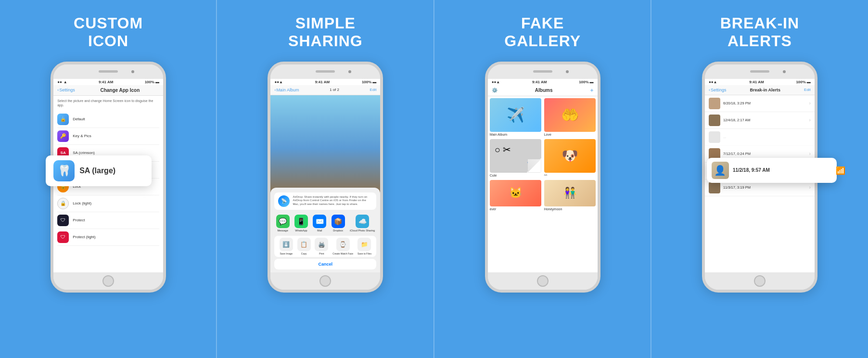 The width and height of the screenshot is (868, 358). What do you see at coordinates (760, 120) in the screenshot?
I see `alert-row-2: 12/4/18, 2:17 AM ›` at bounding box center [760, 120].